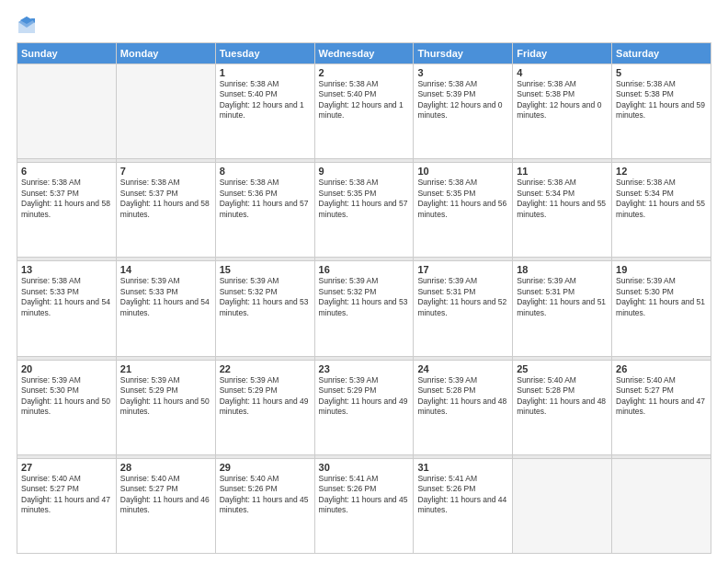 The image size is (728, 563). What do you see at coordinates (165, 407) in the screenshot?
I see `calendar-cell: 21Sunrise: 5:39 AMSunset: 5:29 PMDayligh…` at bounding box center [165, 407].